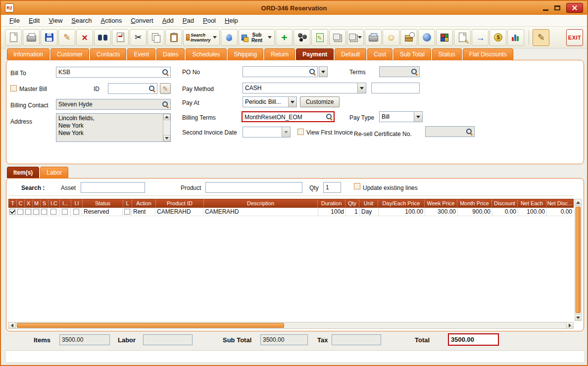 This screenshot has width=588, height=366. Describe the element at coordinates (77, 203) in the screenshot. I see `col-header-ii: I.I` at that location.